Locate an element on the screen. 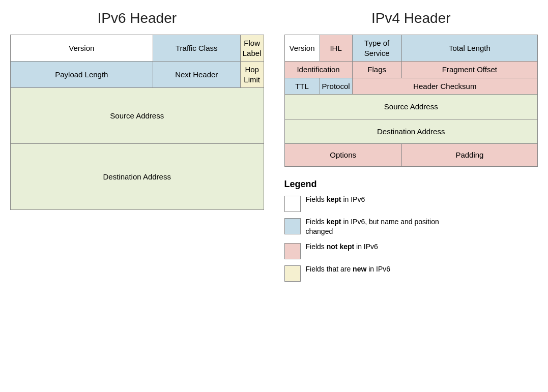 This screenshot has width=548, height=392. legend-item-yellow: Fields that are new in IPv6 is located at coordinates (411, 273).